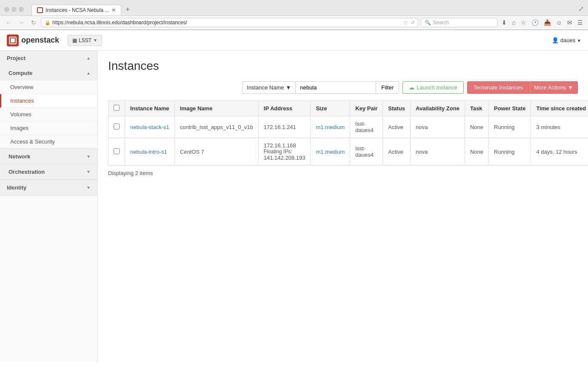 This screenshot has height=368, width=588. What do you see at coordinates (498, 88) in the screenshot?
I see `terminate-instances-button: Terminate Instances` at bounding box center [498, 88].